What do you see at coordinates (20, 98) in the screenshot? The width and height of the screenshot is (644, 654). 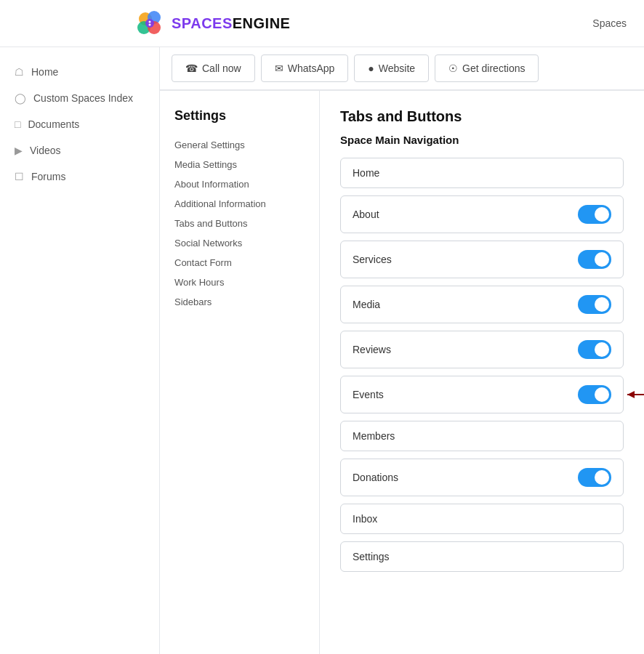 I see `custom-icon: ◯` at bounding box center [20, 98].